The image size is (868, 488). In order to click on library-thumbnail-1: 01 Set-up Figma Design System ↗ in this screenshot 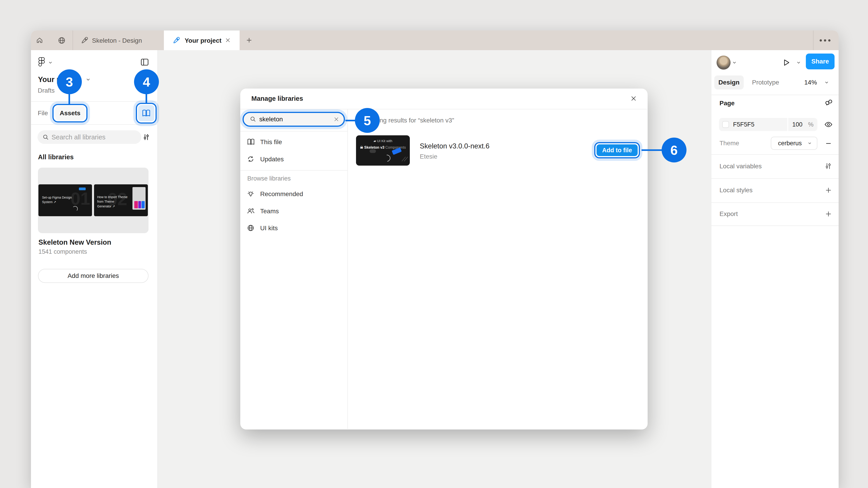, I will do `click(65, 200)`.